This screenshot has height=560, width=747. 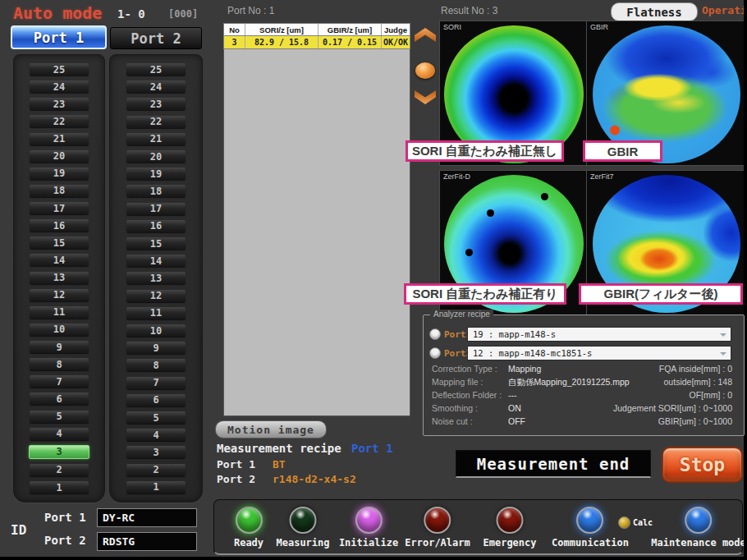 What do you see at coordinates (156, 488) in the screenshot?
I see `slot-button-port2-1: 1` at bounding box center [156, 488].